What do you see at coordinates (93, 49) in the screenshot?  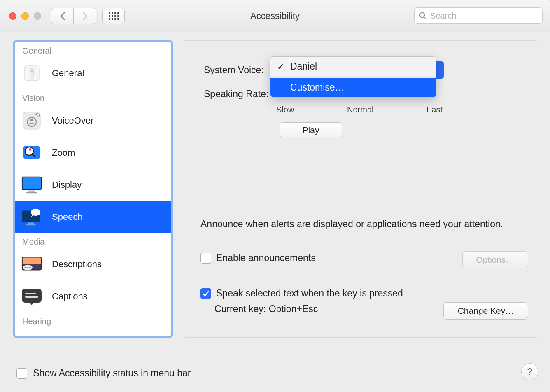 I see `sidebar-header-general: General` at bounding box center [93, 49].